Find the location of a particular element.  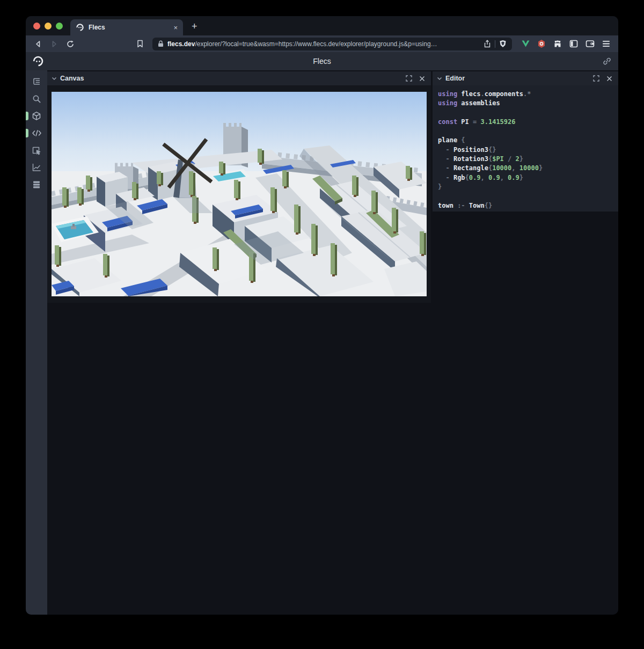

editor-panel-header: Editor is located at coordinates (525, 78).